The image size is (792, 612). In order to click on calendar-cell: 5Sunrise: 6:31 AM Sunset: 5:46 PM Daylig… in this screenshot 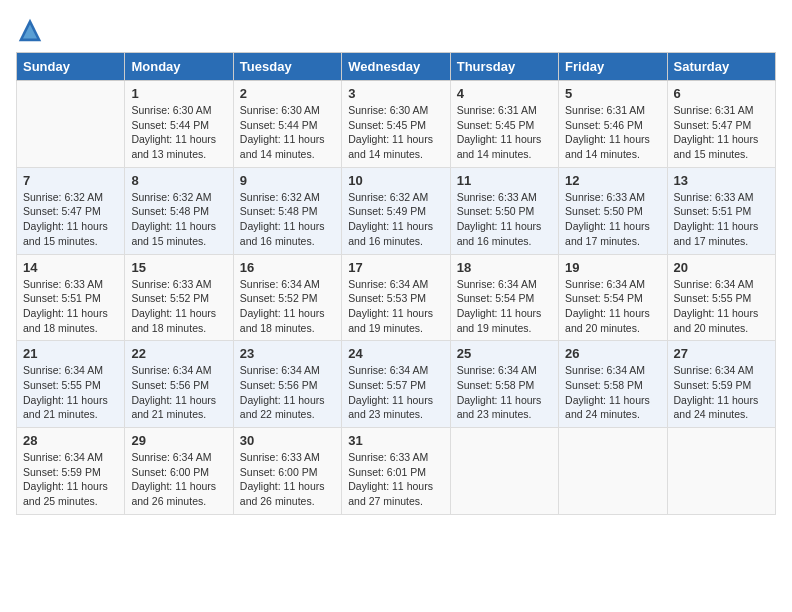, I will do `click(613, 124)`.